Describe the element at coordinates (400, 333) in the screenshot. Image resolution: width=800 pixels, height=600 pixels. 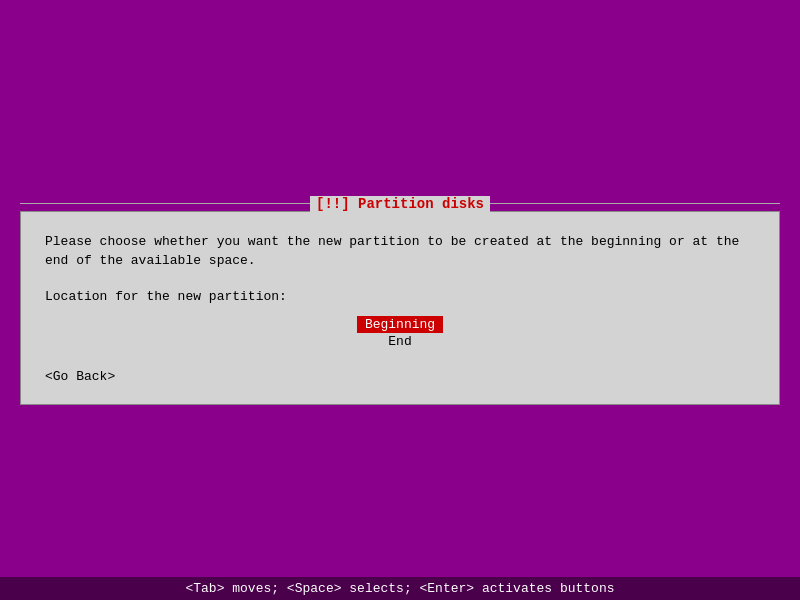
I see `options-container: Beginning End` at that location.